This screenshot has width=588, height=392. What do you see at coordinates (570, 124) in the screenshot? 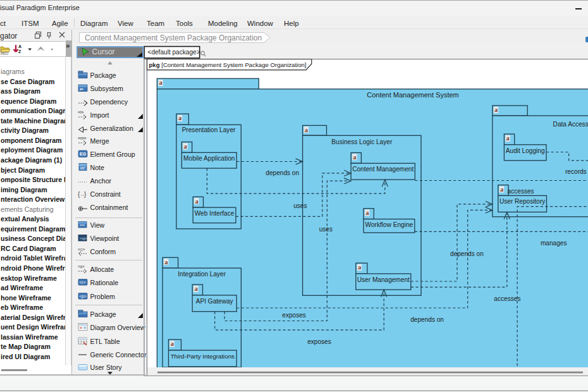
I see `svg-text: Data Access Layer` at bounding box center [570, 124].